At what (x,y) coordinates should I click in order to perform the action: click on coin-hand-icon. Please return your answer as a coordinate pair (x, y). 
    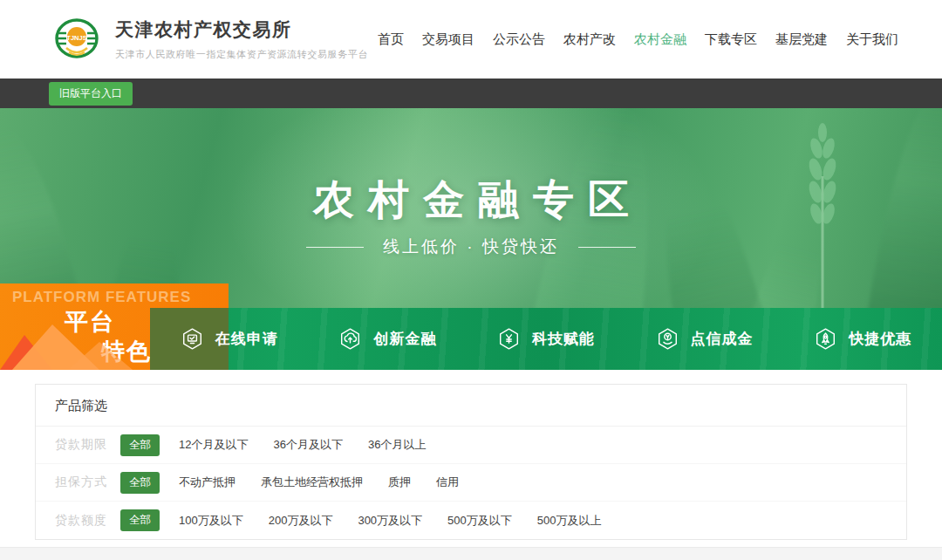
    Looking at the image, I should click on (668, 338).